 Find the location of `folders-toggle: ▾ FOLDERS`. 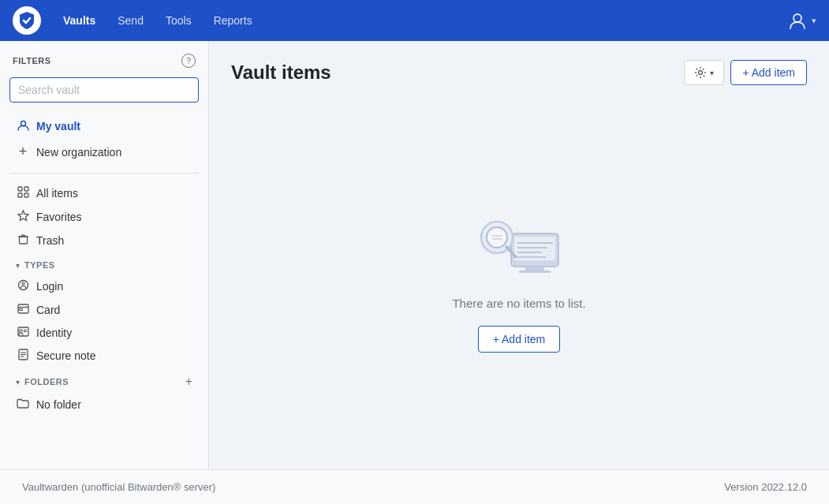

folders-toggle: ▾ FOLDERS is located at coordinates (43, 382).